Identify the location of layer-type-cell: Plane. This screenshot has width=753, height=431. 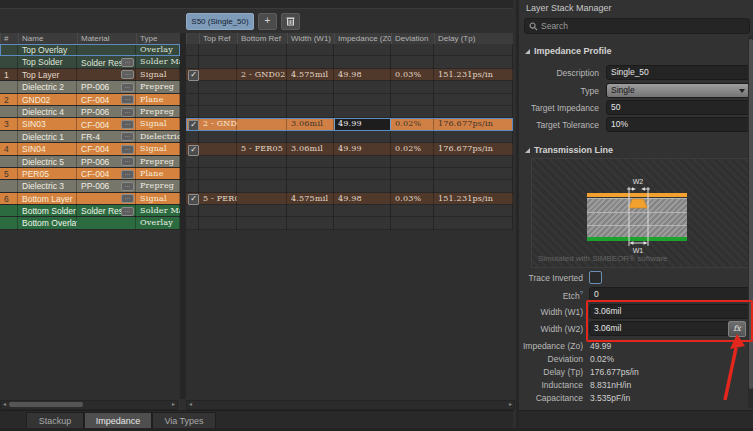
(158, 174).